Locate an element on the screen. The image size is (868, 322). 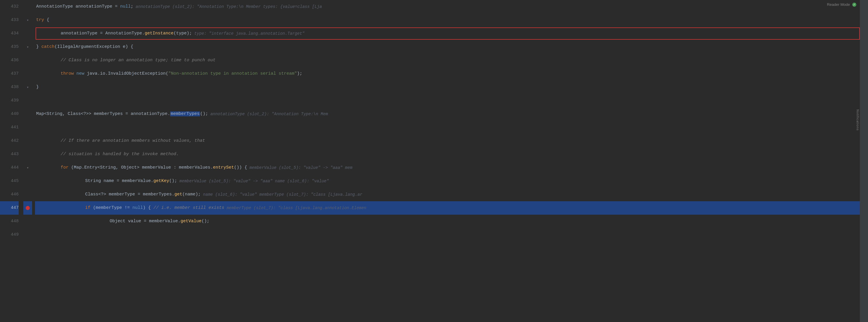
code-tokens: String name = memberValue.getKey(); is located at coordinates (131, 181).